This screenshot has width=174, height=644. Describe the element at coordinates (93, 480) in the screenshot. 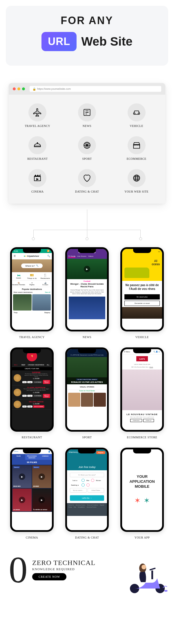

I see `radio-woman` at that location.